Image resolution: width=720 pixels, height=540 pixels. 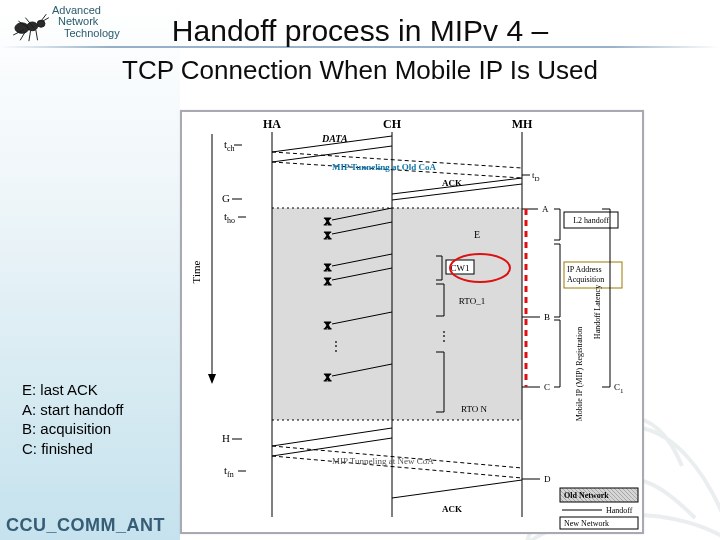 What do you see at coordinates (28, 22) in the screenshot?
I see `ant-icon` at bounding box center [28, 22].